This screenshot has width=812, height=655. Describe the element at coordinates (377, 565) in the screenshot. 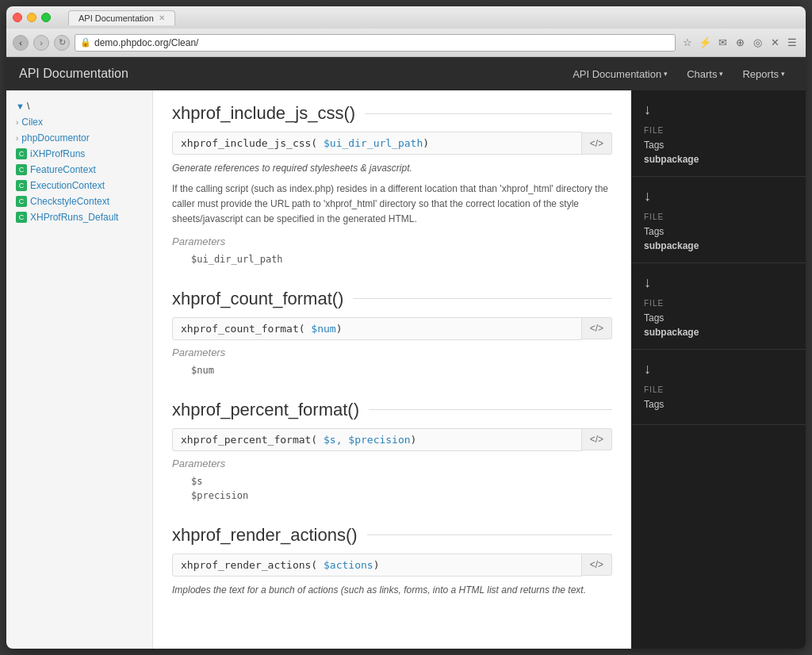

I see `sig-suffix-4: )` at that location.